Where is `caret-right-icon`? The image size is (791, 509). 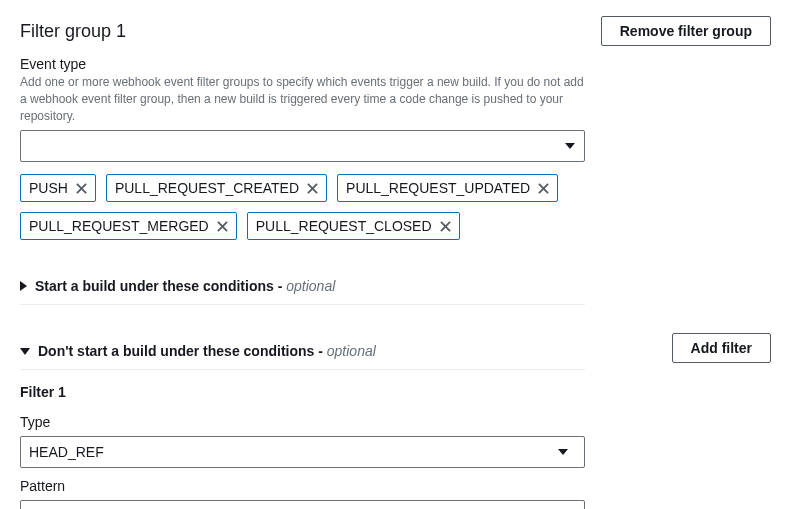
caret-right-icon is located at coordinates (24, 286).